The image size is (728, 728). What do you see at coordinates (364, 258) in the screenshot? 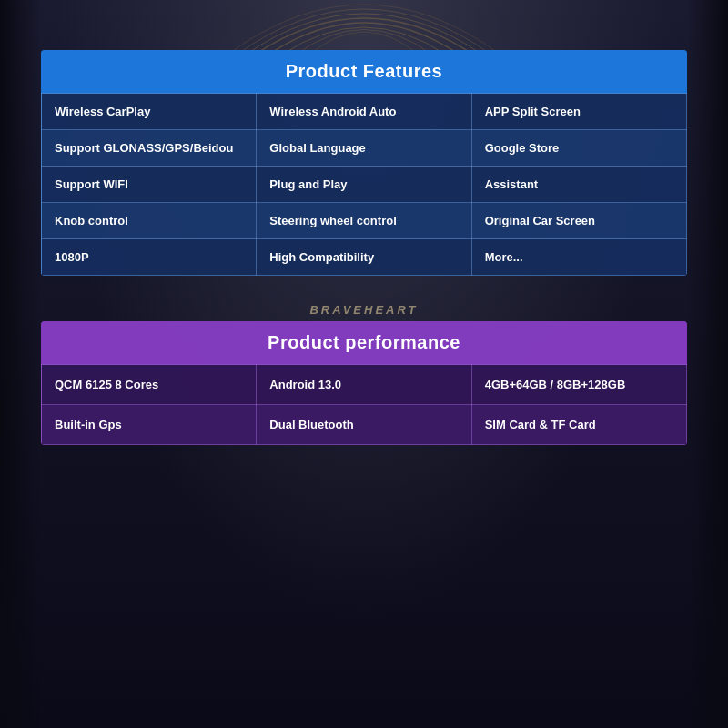
I see `table-cell: High Compatibility` at bounding box center [364, 258].